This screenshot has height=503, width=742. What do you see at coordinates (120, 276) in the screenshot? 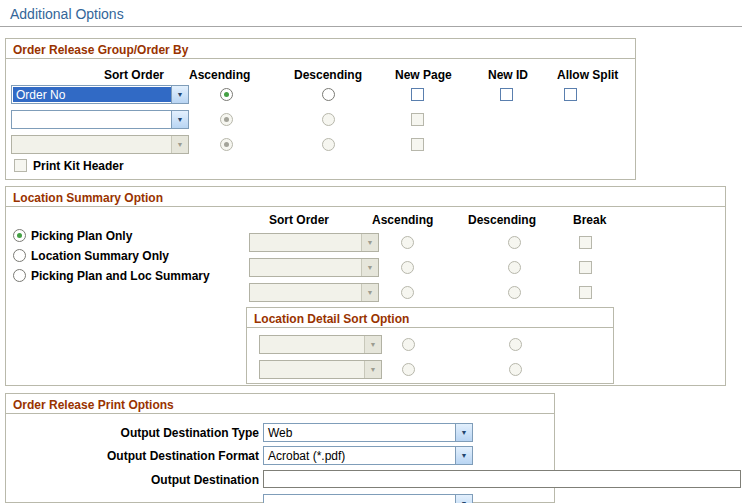
I see `picking-plan-and-loc-summary-label: Picking Plan and Loc Summary` at bounding box center [120, 276].